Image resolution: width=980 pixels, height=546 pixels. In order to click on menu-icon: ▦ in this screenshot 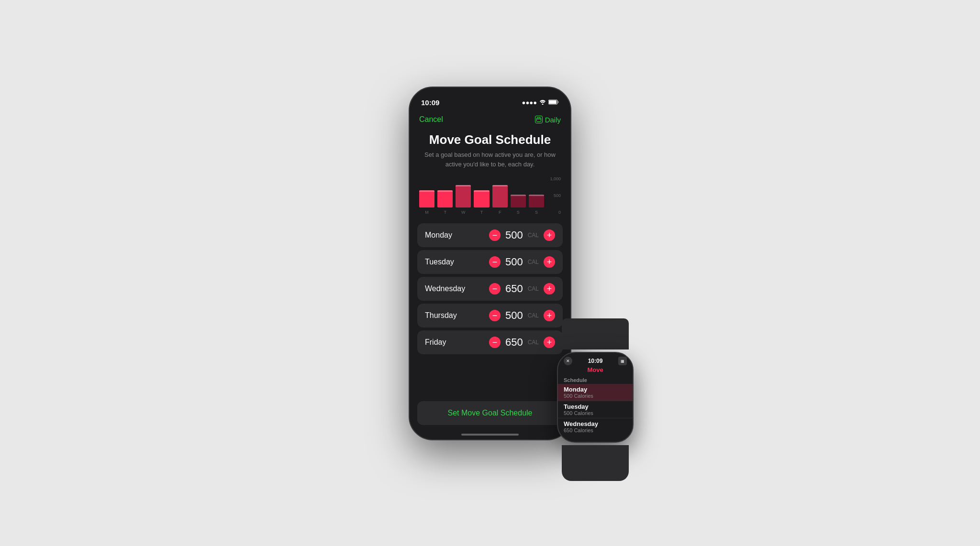, I will do `click(623, 361)`.